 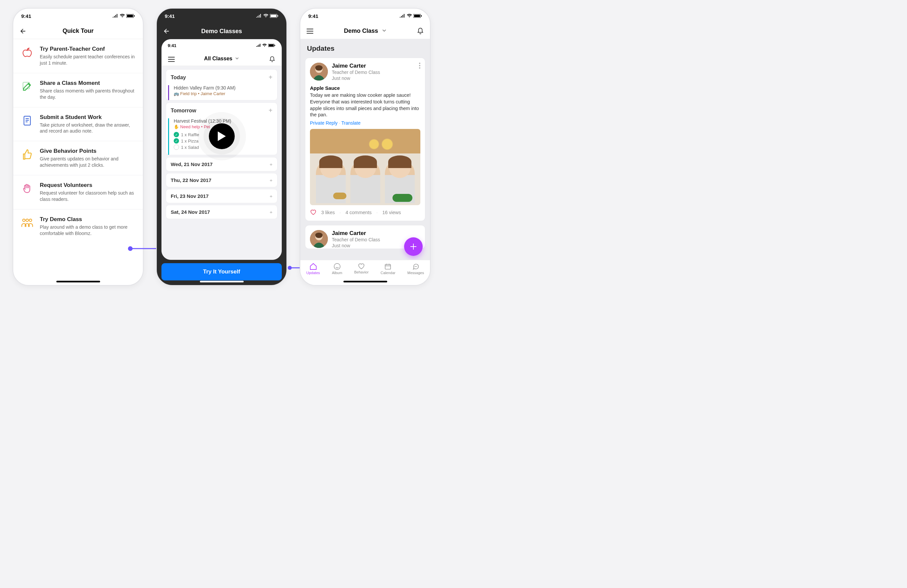 What do you see at coordinates (416, 269) in the screenshot?
I see `tab-messages: Messages` at bounding box center [416, 269].